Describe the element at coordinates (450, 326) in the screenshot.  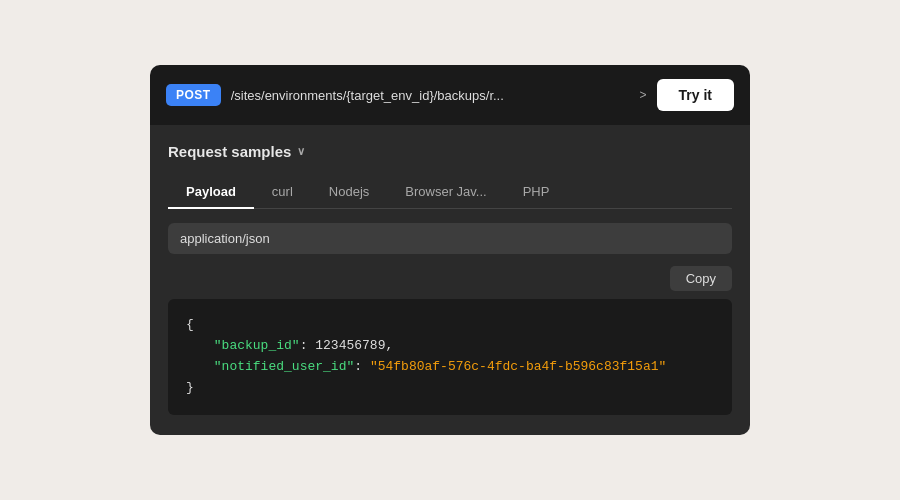
I see `code-open-brace: {` at that location.